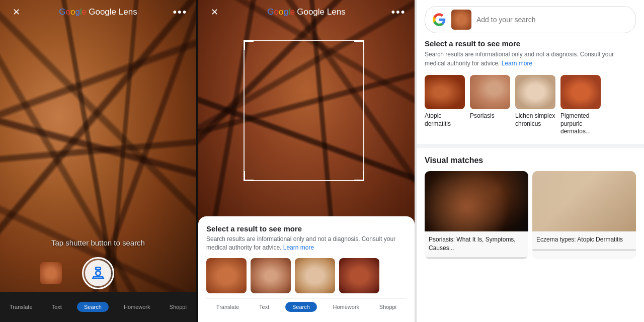  I want to click on tab-shopping-1: Shoppi, so click(178, 307).